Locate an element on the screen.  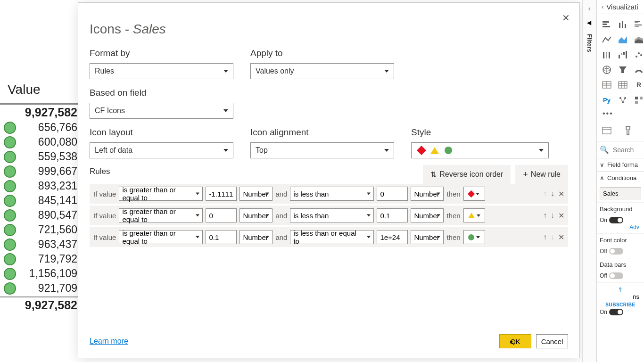
circle-icon is located at coordinates (448, 150).